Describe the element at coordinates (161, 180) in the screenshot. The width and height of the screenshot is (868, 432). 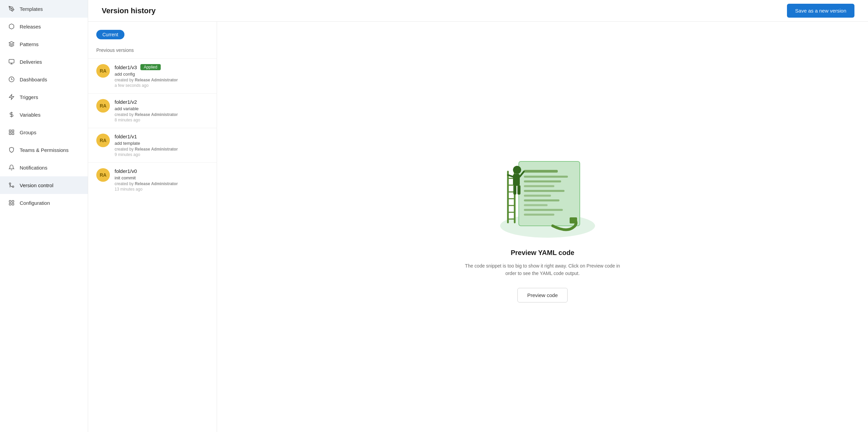
I see `version-info-3: folder1/v0 init commit created by Releas…` at that location.